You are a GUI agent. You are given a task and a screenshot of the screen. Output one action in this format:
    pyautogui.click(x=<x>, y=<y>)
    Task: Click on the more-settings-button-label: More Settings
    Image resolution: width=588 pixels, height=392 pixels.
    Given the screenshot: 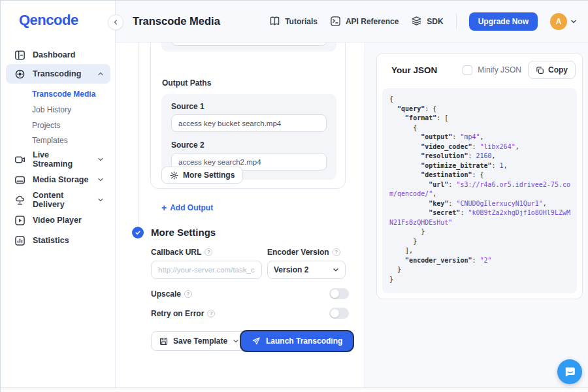 What is the action you would take?
    pyautogui.click(x=209, y=175)
    